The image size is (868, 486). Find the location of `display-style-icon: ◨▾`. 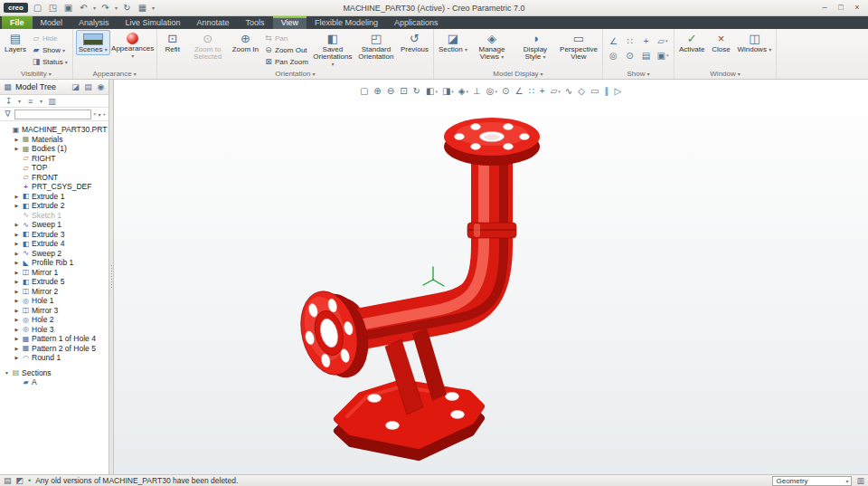

display-style-icon: ◨▾ is located at coordinates (448, 91).